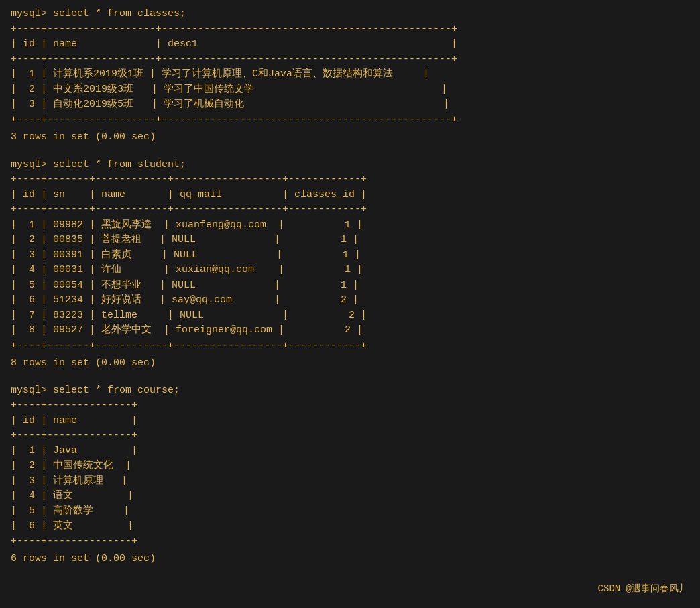 The height and width of the screenshot is (608, 700). I want to click on prompt-line-1: mysql> select * from classes;, so click(350, 15).